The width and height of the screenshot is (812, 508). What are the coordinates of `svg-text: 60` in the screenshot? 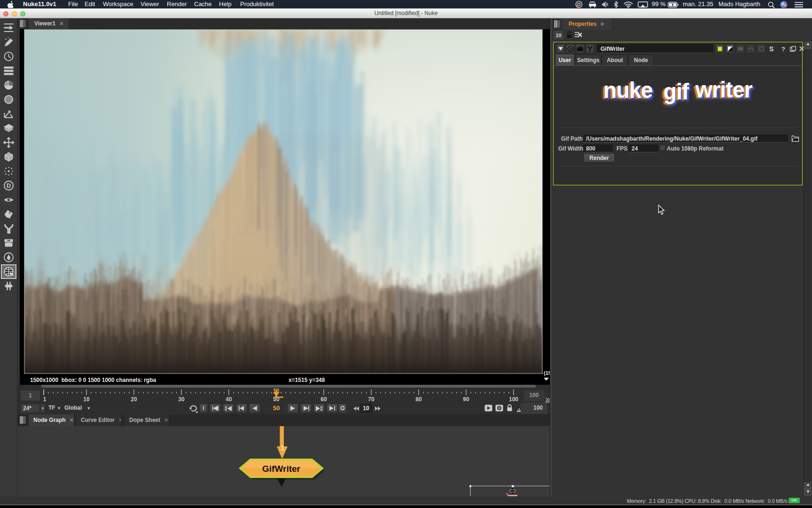 It's located at (324, 399).